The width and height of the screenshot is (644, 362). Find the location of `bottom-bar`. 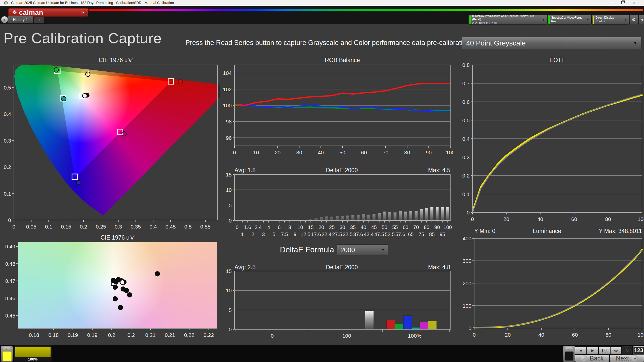

bottom-bar is located at coordinates (322, 353).